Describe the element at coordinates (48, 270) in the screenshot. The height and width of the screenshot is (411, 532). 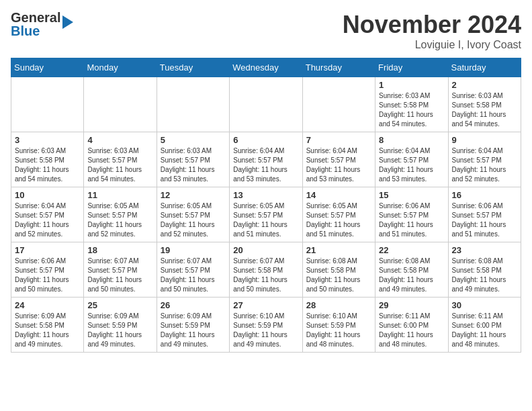
I see `calendar-cell: 17Sunrise: 6:06 AM Sunset: 5:57 PM Dayli…` at that location.